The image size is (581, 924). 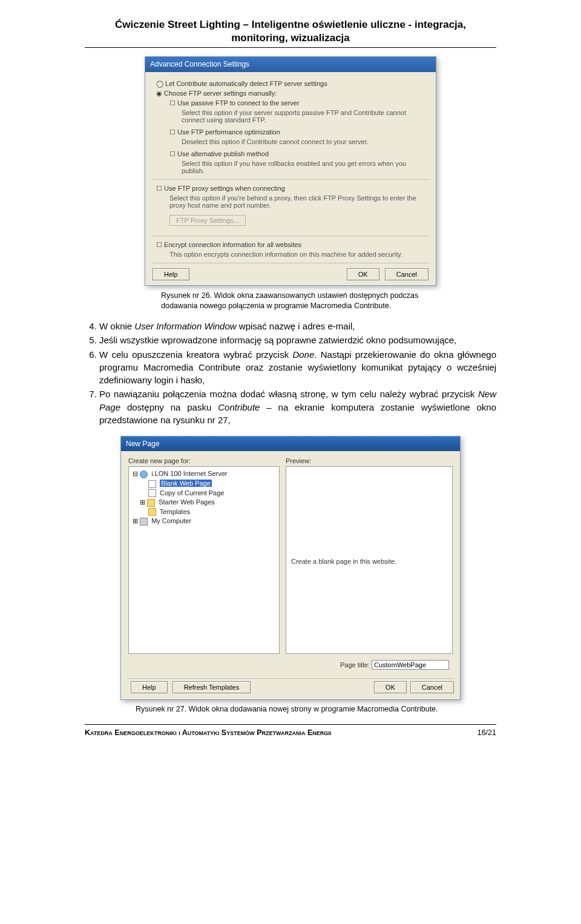 I want to click on list-item-6: W celu opuszczenia kreatora wybrać przyc…, so click(x=298, y=368).